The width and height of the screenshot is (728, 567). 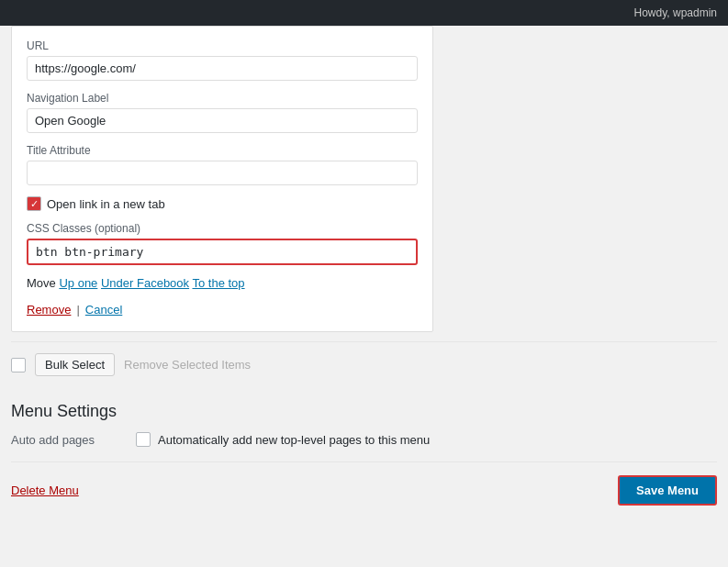 What do you see at coordinates (49, 310) in the screenshot?
I see `remove-link: Remove` at bounding box center [49, 310].